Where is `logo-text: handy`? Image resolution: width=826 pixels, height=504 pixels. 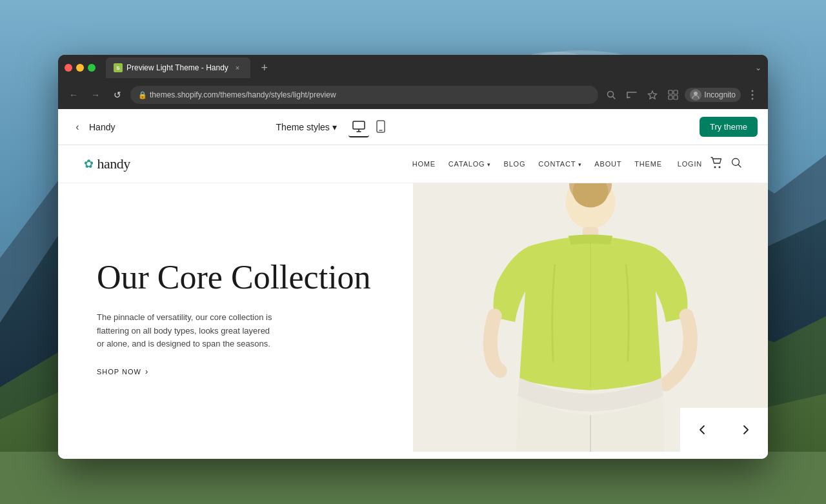
logo-text: handy is located at coordinates (114, 164).